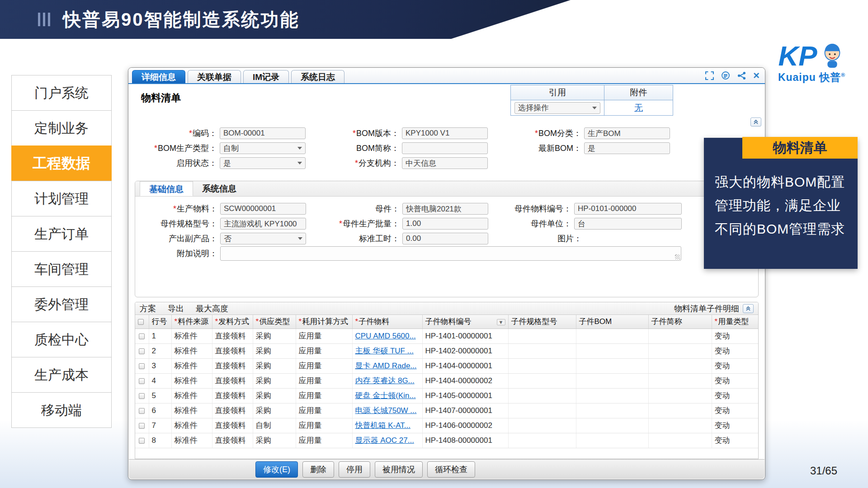  I want to click on usage-info-button: 被用情况, so click(399, 469).